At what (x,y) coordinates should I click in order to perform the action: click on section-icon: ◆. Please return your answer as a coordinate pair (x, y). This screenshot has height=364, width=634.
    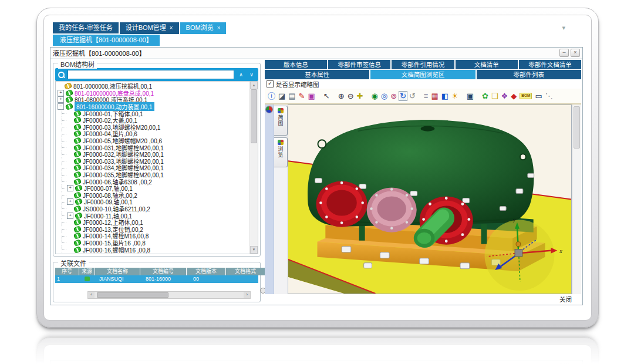
    Looking at the image, I should click on (514, 96).